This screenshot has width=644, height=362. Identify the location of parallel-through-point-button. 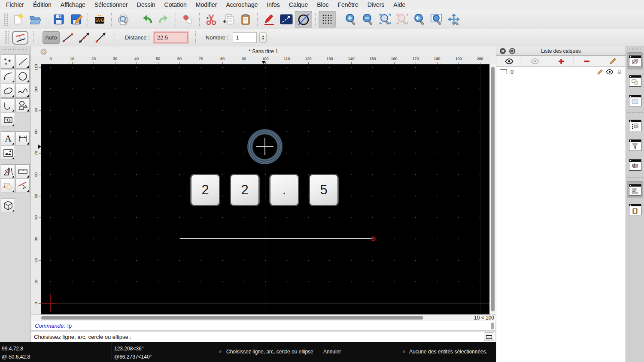
(68, 38).